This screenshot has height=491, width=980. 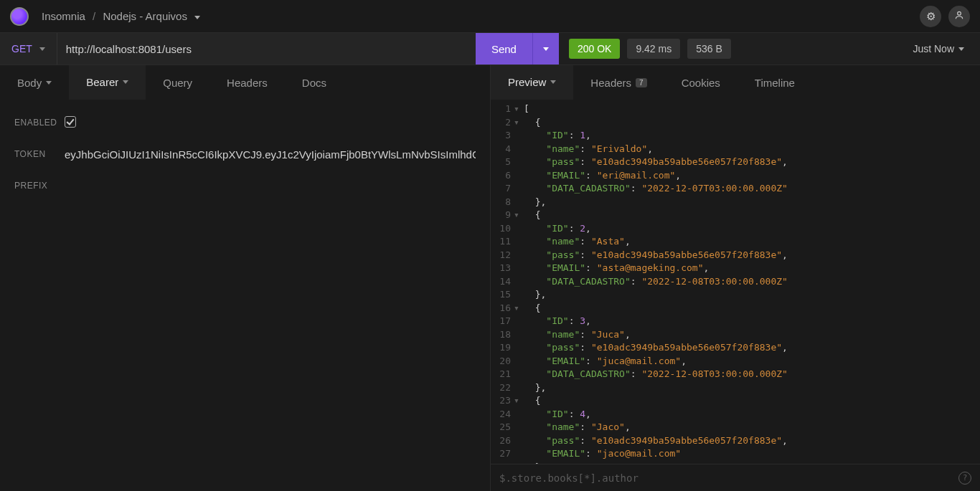 I want to click on url-bar: GET http://localhost:8081/users Send 200…, so click(x=490, y=49).